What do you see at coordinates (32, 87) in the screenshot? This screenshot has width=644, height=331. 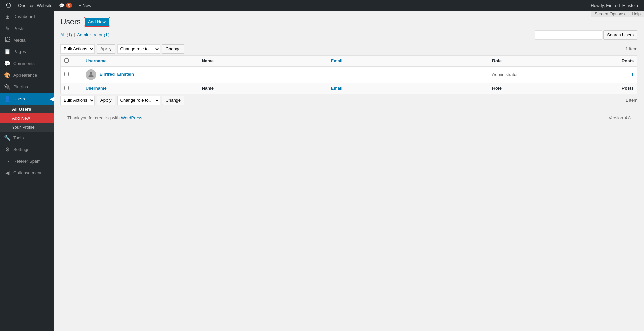 I see `sidebar-item-label: Plugins` at bounding box center [32, 87].